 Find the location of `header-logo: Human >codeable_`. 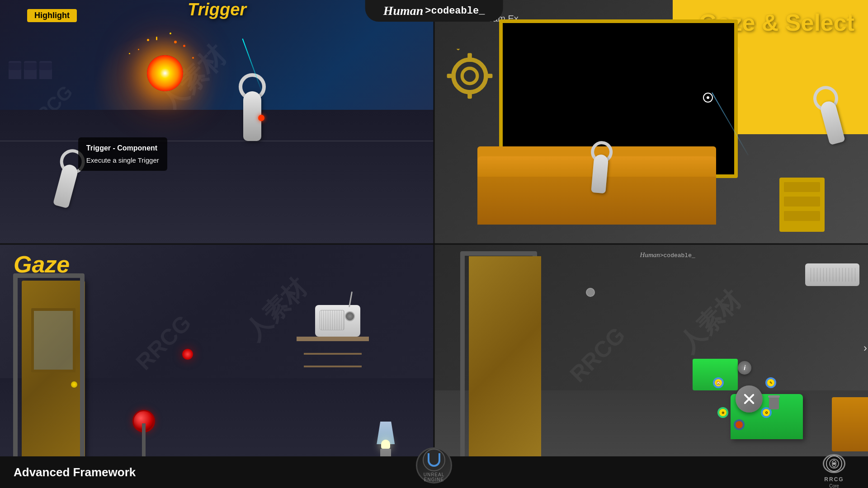

header-logo: Human >codeable_ is located at coordinates (434, 11).